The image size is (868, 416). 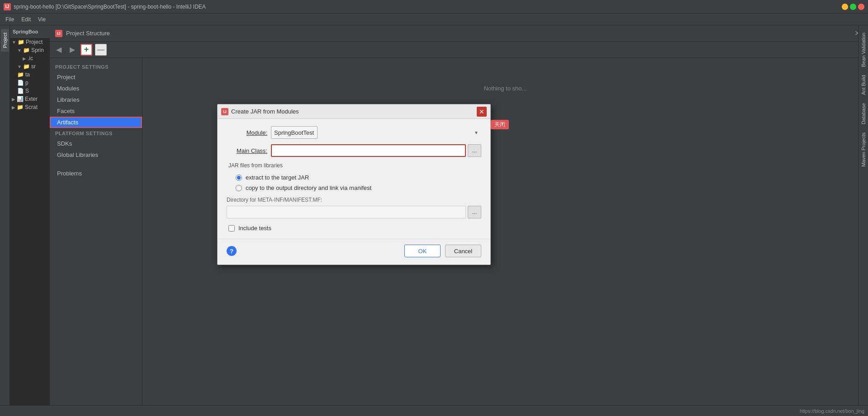 What do you see at coordinates (255, 228) in the screenshot?
I see `include-tests-label: Include tests` at bounding box center [255, 228].